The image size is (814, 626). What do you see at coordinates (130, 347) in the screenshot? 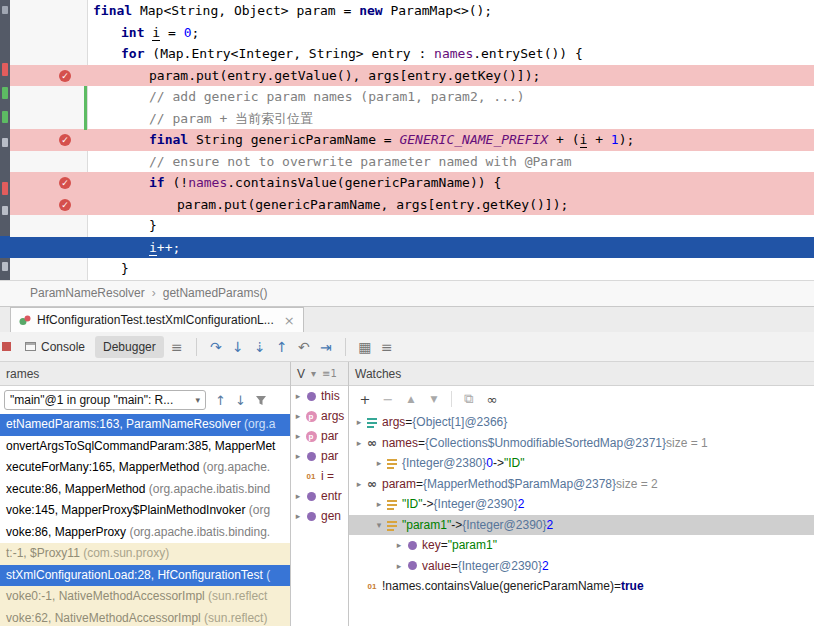
I see `tab-debugger: Debugger` at bounding box center [130, 347].